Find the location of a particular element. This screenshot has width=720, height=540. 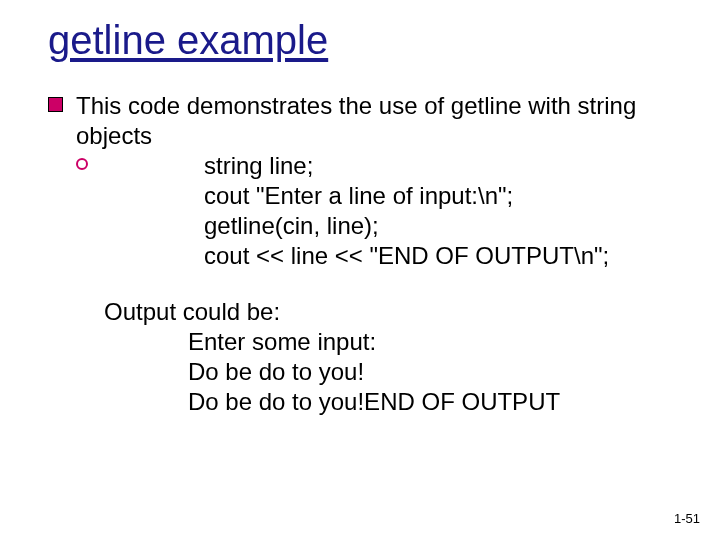

output-heading: Output could be: is located at coordinates (400, 312).